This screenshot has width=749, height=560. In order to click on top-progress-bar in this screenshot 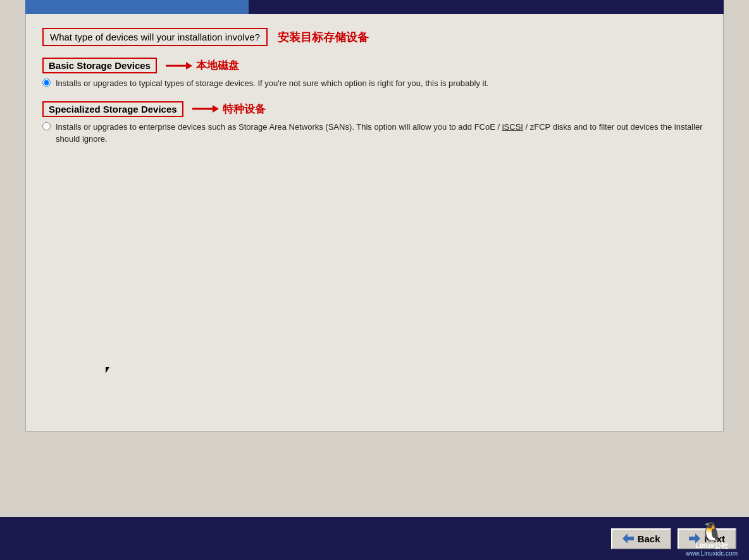, I will do `click(374, 7)`.